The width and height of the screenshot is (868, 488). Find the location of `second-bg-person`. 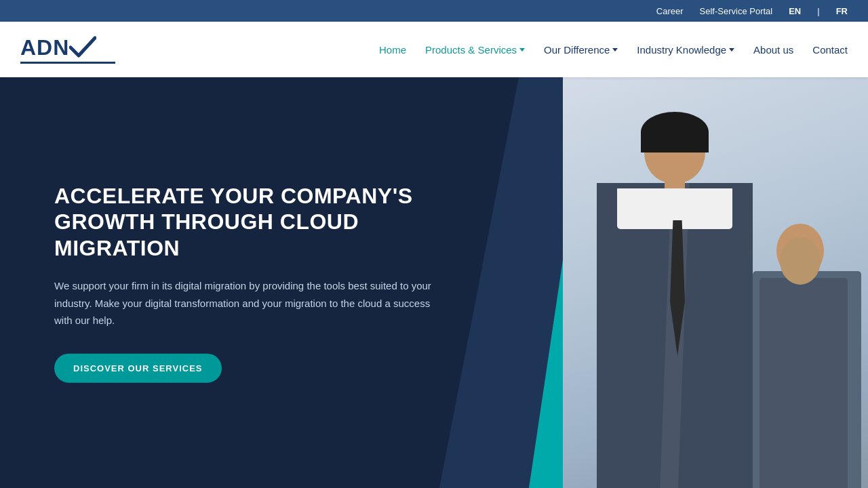

second-bg-person is located at coordinates (804, 363).